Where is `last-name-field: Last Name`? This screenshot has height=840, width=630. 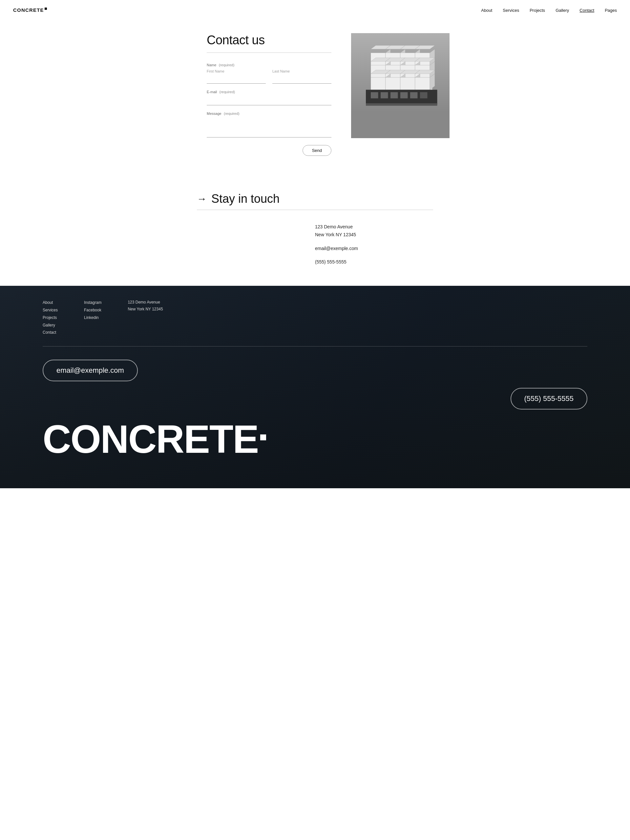
last-name-field: Last Name is located at coordinates (302, 76).